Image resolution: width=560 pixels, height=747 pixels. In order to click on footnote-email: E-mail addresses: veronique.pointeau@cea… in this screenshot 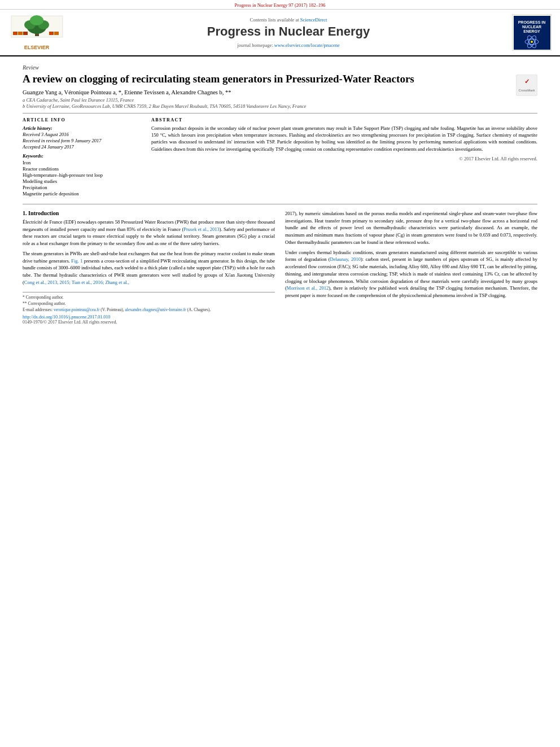, I will do `click(149, 309)`.